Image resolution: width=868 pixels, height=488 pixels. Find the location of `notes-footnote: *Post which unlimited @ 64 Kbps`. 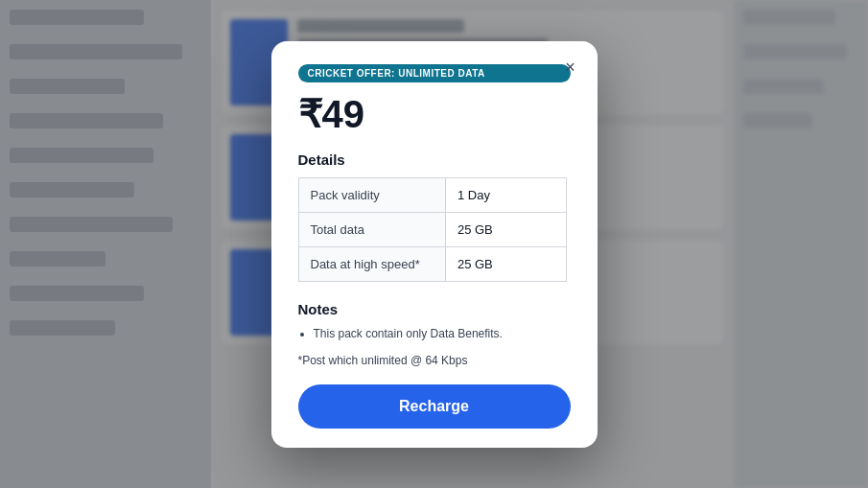

notes-footnote: *Post which unlimited @ 64 Kbps is located at coordinates (433, 360).